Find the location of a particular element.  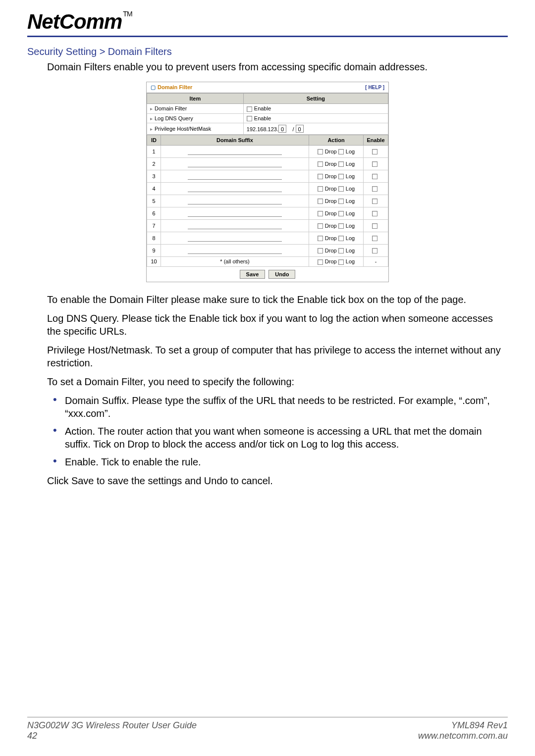

para-save: Click Save to save the settings and Undo… is located at coordinates (277, 481).